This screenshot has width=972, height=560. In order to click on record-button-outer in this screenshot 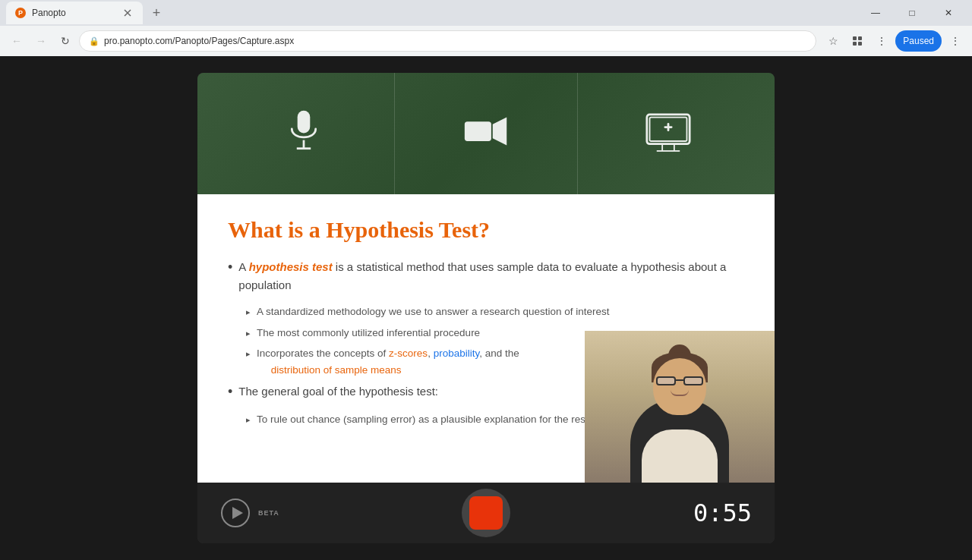, I will do `click(486, 513)`.